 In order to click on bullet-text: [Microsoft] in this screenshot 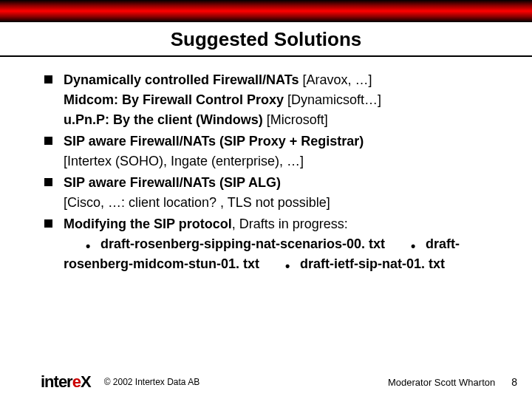, I will do `click(296, 120)`.